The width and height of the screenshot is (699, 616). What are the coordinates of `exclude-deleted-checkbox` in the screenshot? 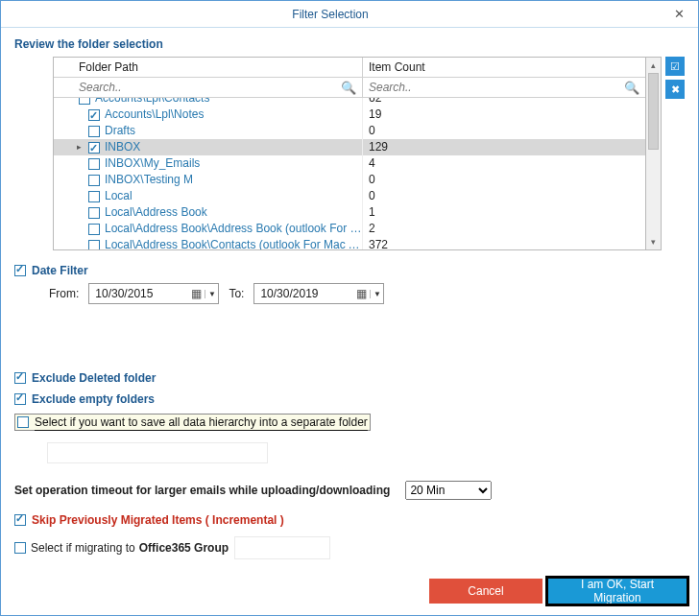 It's located at (20, 378).